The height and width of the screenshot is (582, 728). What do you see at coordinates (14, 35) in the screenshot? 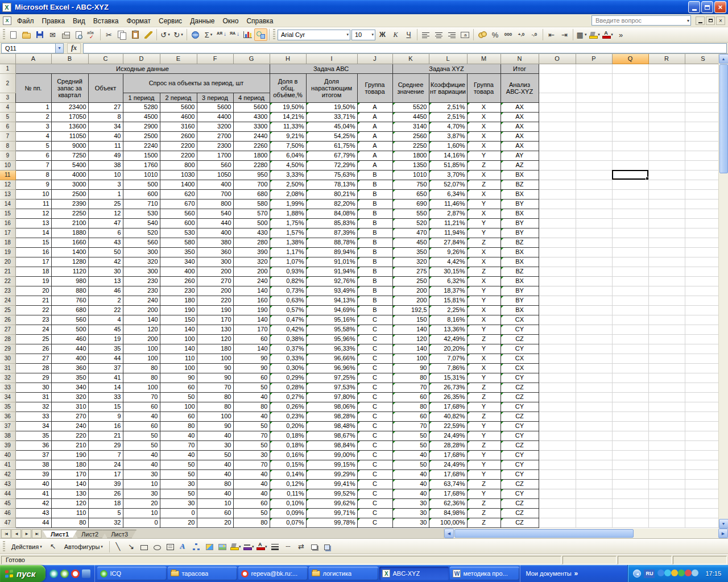
I see `new-document-button` at bounding box center [14, 35].